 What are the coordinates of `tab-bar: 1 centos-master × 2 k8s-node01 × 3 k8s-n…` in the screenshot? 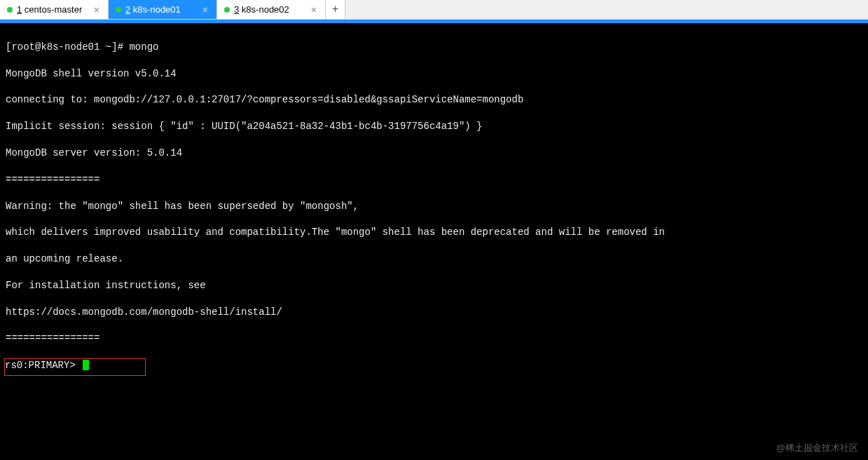 It's located at (434, 10).